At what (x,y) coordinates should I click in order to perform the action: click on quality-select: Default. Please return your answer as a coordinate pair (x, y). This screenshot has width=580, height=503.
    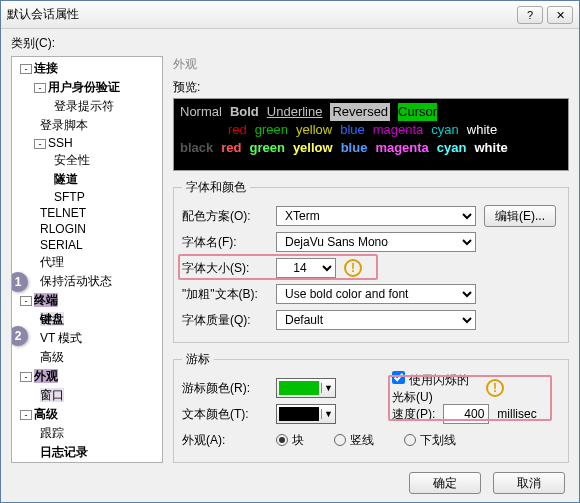
    Looking at the image, I should click on (376, 320).